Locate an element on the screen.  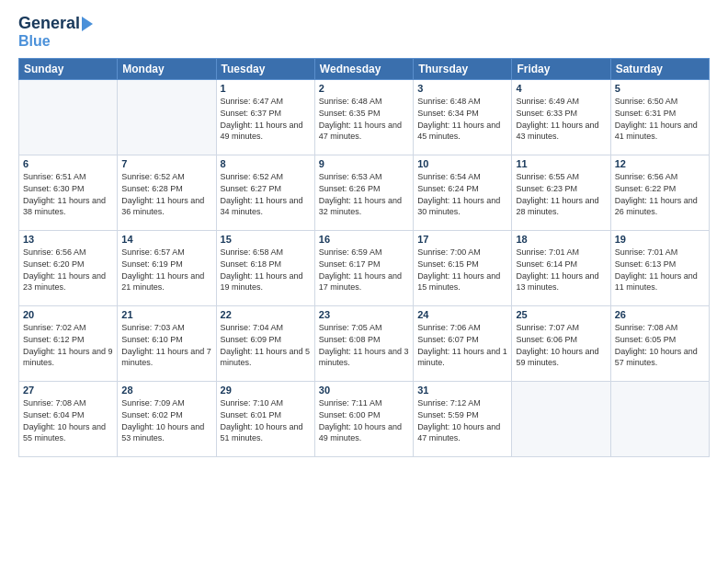
day-info: Sunrise: 6:47 AMSunset: 6:37 PMDaylight:… is located at coordinates (266, 119).